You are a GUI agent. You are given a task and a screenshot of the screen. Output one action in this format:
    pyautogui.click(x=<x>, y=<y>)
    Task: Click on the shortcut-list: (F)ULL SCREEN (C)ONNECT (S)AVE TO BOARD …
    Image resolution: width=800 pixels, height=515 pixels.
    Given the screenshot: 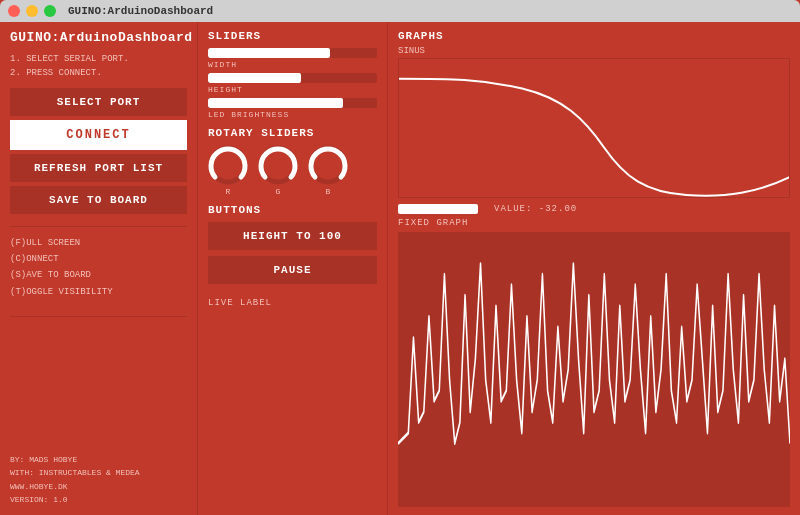 What is the action you would take?
    pyautogui.click(x=98, y=268)
    